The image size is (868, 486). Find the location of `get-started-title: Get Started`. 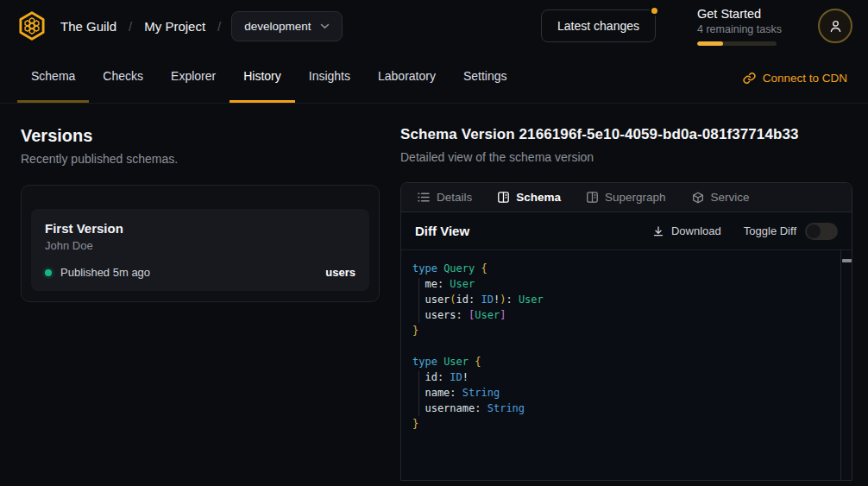

get-started-title: Get Started is located at coordinates (739, 14).